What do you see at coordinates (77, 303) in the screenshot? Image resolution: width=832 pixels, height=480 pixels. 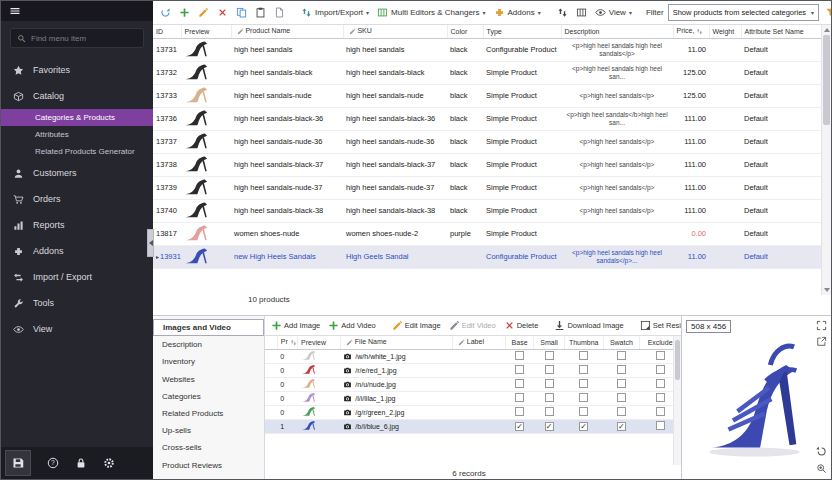 I see `sidebar-item: Tools` at bounding box center [77, 303].